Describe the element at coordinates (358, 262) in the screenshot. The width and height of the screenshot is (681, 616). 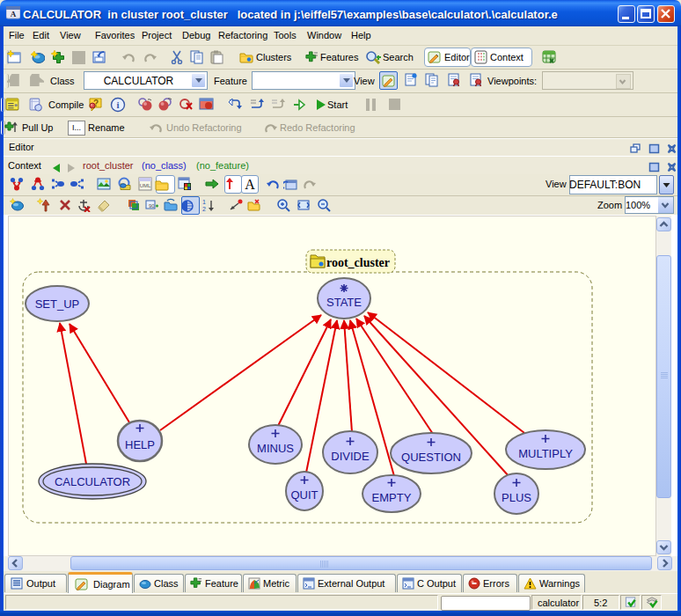
I see `svg-text: root_cluster` at that location.